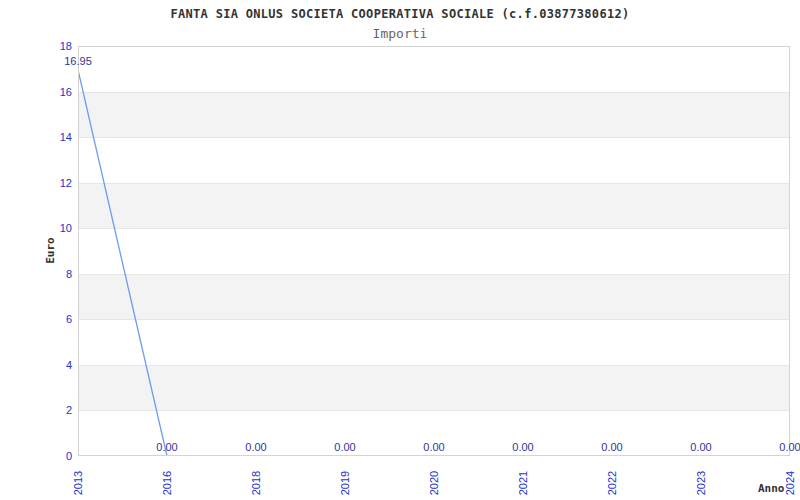 The width and height of the screenshot is (800, 500). What do you see at coordinates (55, 410) in the screenshot?
I see `y-tick-label: 2` at bounding box center [55, 410].